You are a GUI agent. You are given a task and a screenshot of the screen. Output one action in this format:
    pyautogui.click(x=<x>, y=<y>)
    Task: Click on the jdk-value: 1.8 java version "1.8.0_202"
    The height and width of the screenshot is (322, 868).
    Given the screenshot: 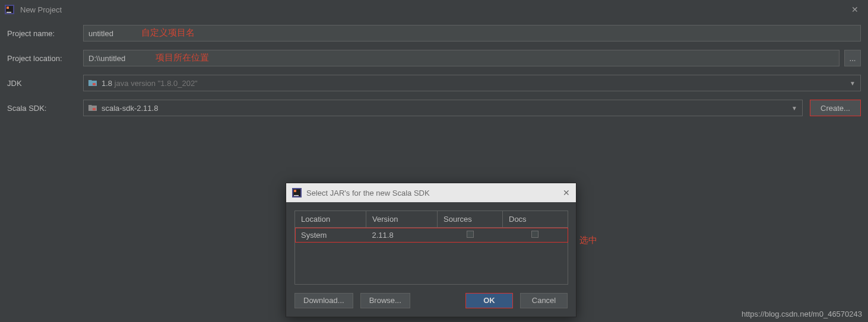 What is the action you would take?
    pyautogui.click(x=476, y=83)
    